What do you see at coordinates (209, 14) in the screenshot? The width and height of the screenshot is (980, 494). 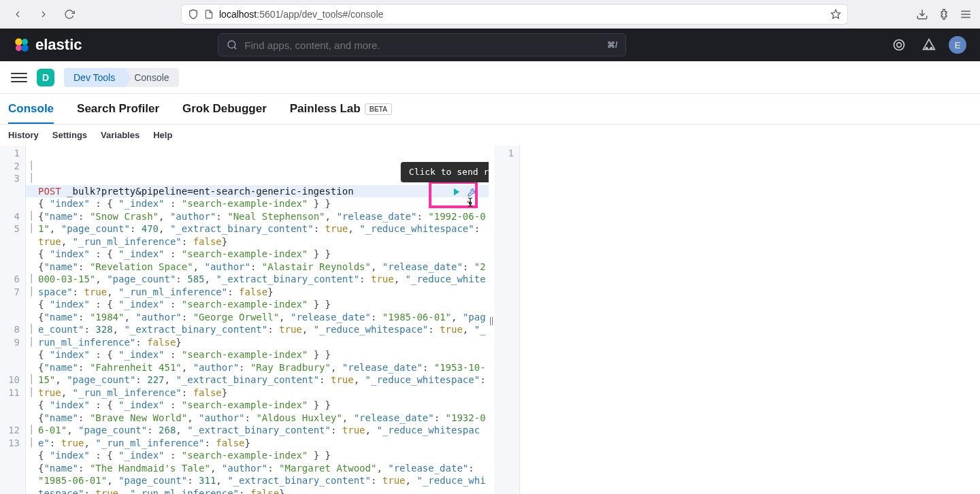 I see `page-icon` at bounding box center [209, 14].